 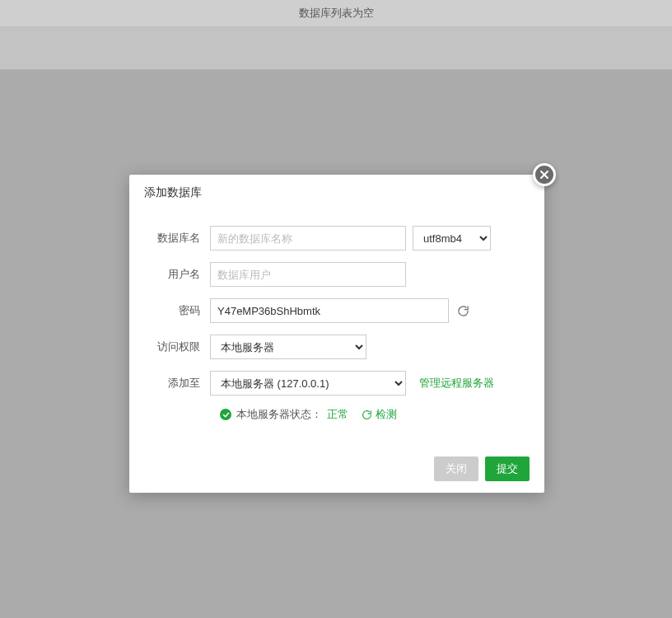 I want to click on username-input, so click(x=308, y=274).